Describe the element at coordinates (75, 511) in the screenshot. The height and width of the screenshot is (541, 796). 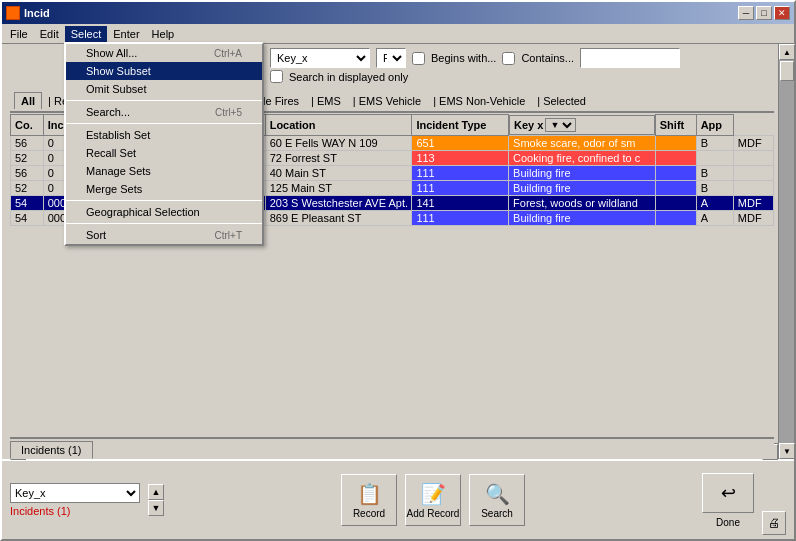
I see `footer-info-text: Incidents (1)` at that location.